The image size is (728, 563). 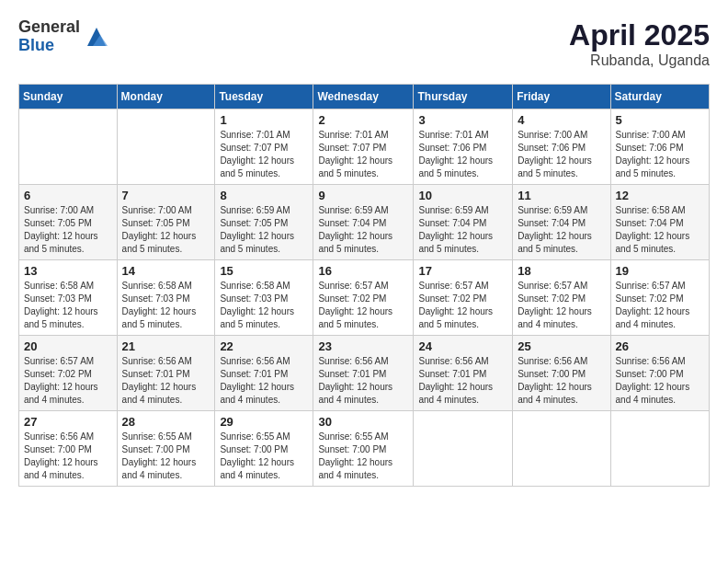 I want to click on day-number: 18, so click(x=561, y=270).